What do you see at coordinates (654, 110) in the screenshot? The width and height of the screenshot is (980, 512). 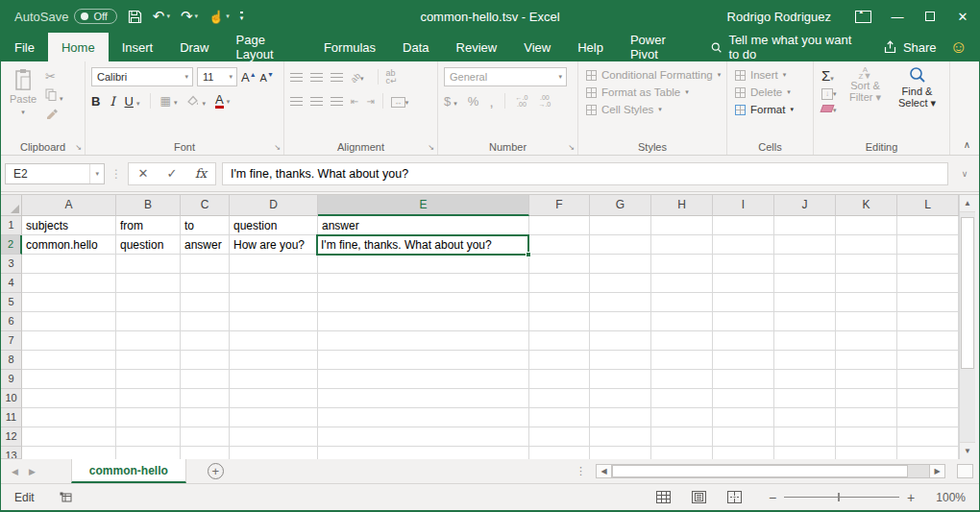 I see `cell-styles-button: Cell Styles▾` at bounding box center [654, 110].